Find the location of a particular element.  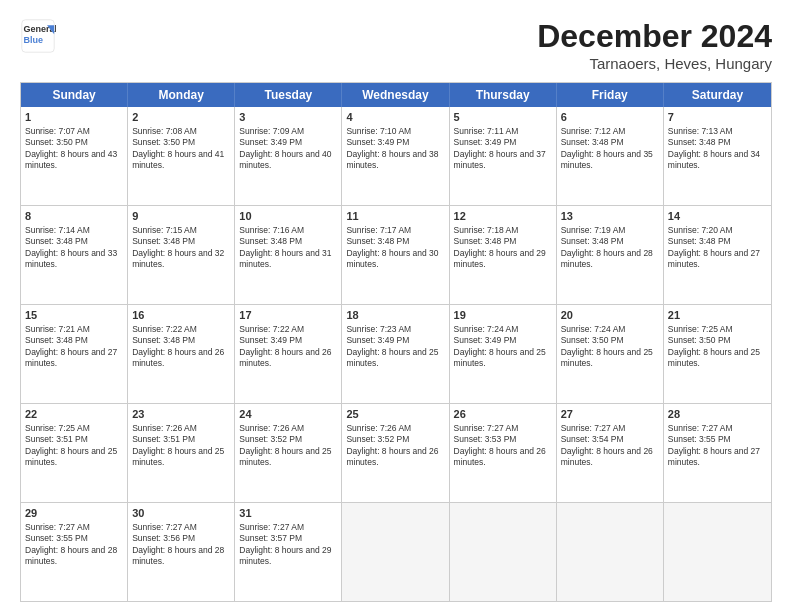

daylight: Daylight: 8 hours and 34 minutes. is located at coordinates (714, 160).